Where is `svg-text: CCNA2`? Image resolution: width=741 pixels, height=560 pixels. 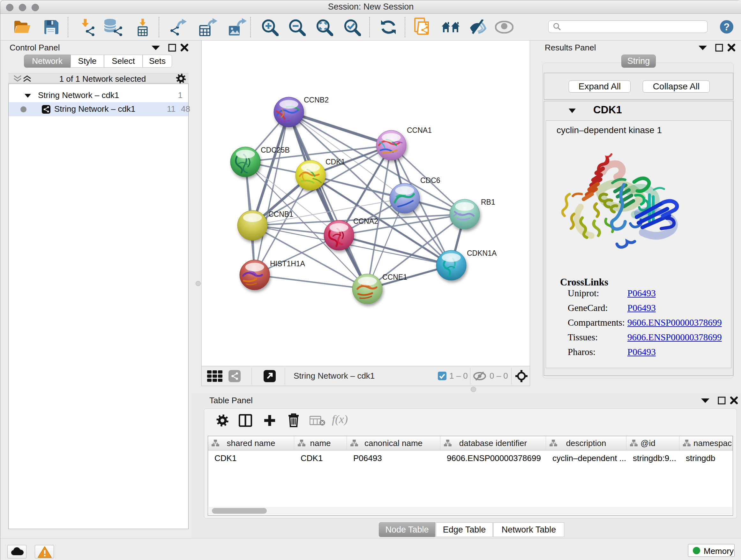
svg-text: CCNA2 is located at coordinates (366, 221).